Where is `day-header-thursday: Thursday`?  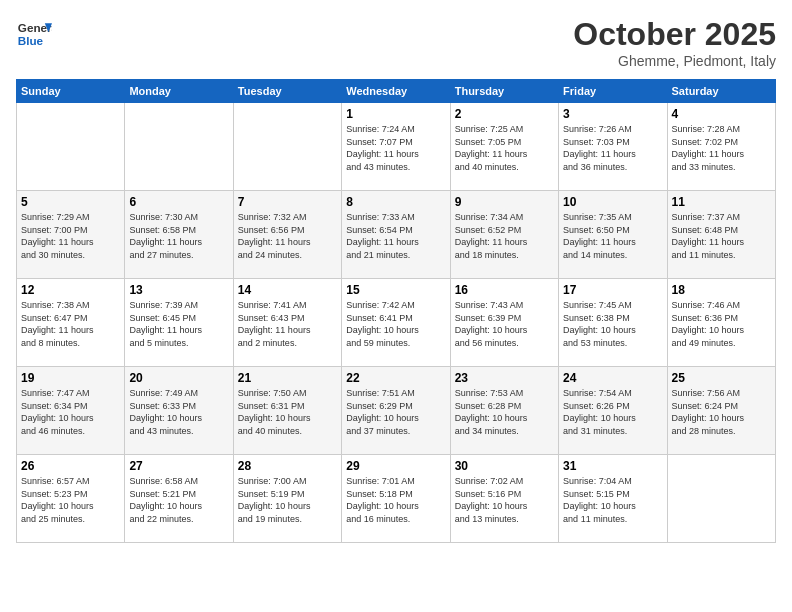 day-header-thursday: Thursday is located at coordinates (504, 92).